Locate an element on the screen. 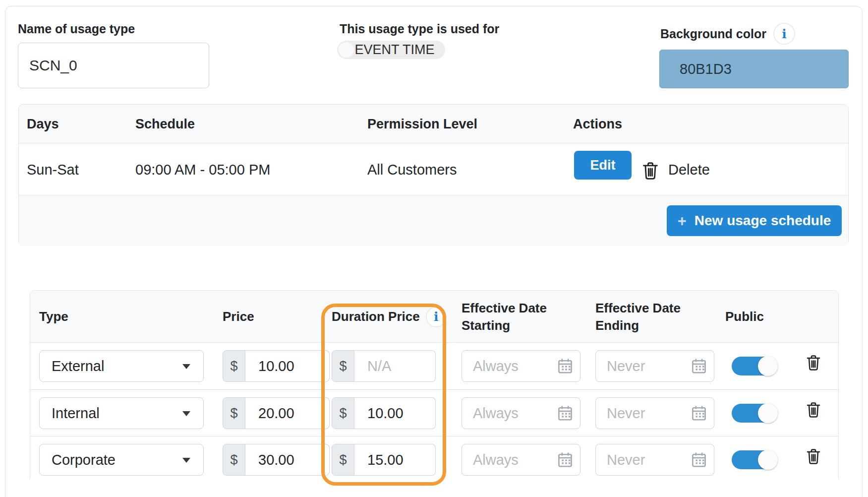 Image resolution: width=868 pixels, height=497 pixels. schedule-row: Sun-Sat 09:00 AM - 05:00 PM All Customer… is located at coordinates (433, 170).